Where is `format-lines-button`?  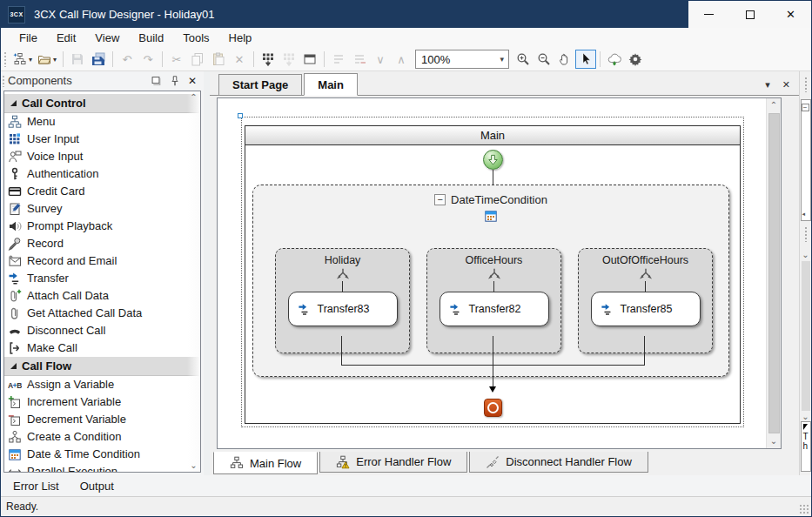 format-lines-button is located at coordinates (339, 59).